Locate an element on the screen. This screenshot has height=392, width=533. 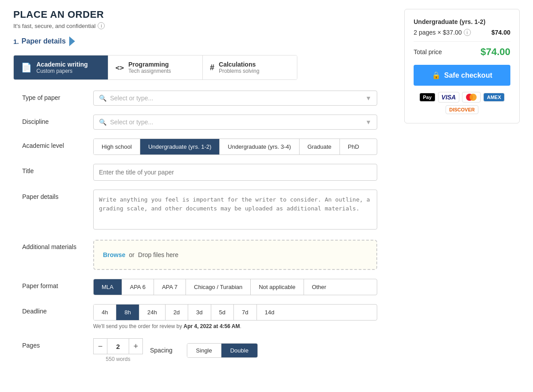
step-label: Paper details is located at coordinates (44, 41).